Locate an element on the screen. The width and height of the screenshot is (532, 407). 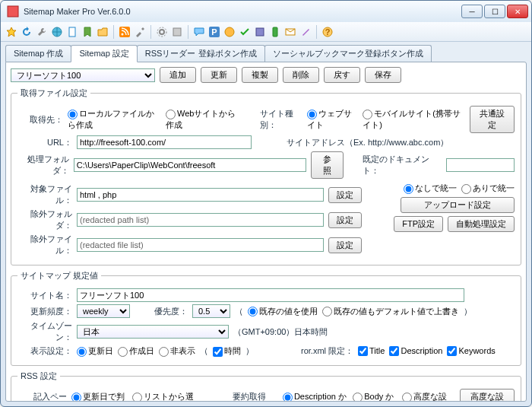
bookmark-icon is located at coordinates (87, 32).